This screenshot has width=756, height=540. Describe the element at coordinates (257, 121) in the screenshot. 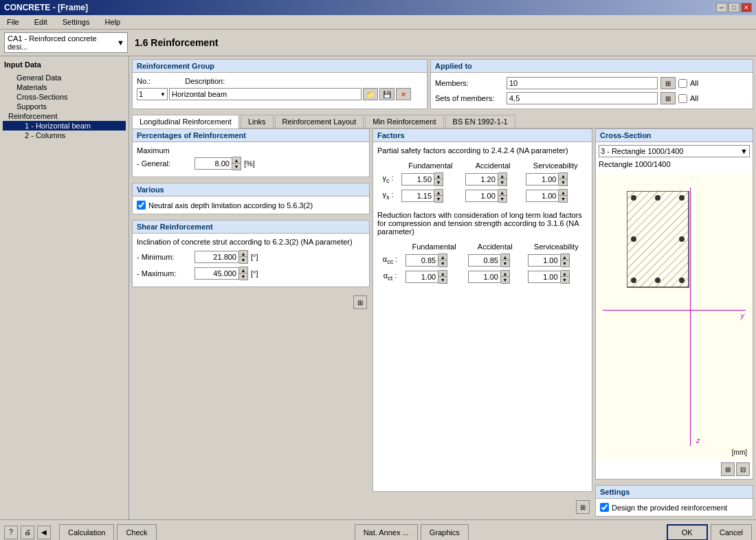

I see `tab-links: Links` at that location.